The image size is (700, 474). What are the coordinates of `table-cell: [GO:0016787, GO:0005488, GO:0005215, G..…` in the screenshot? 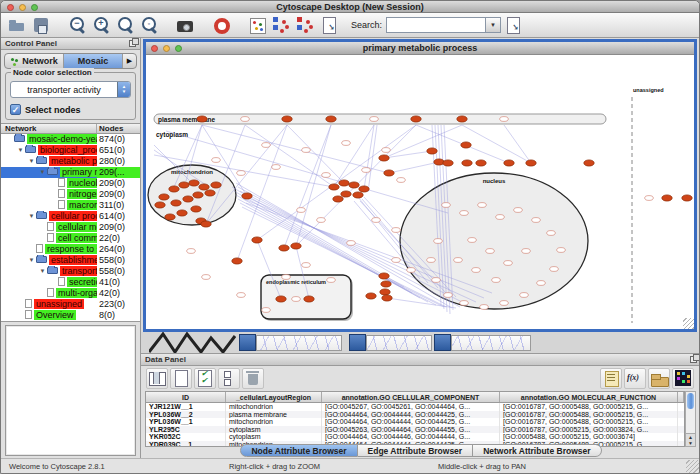 It's located at (589, 415).